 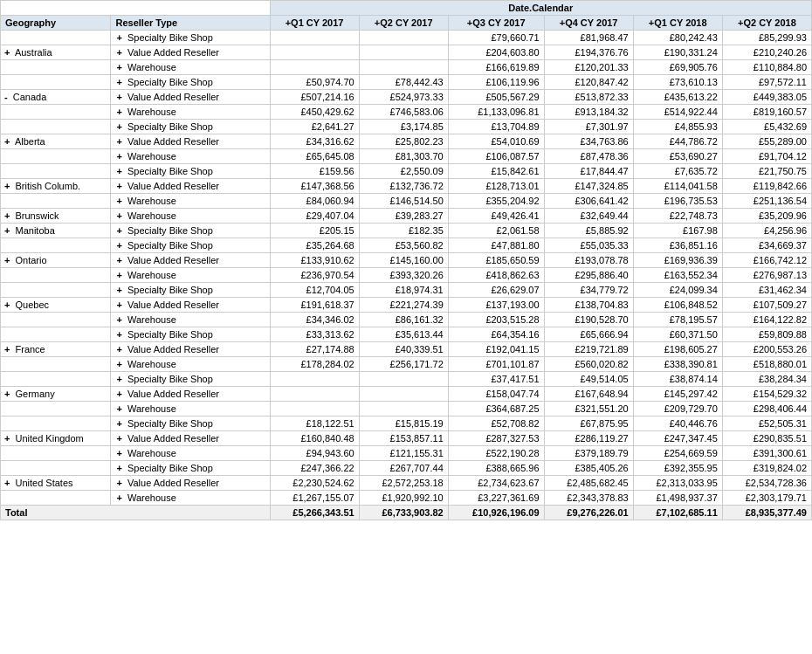 I want to click on table-row: + Specialty Bike Shop£2,641.27£3,174.85£…, so click(x=407, y=127).